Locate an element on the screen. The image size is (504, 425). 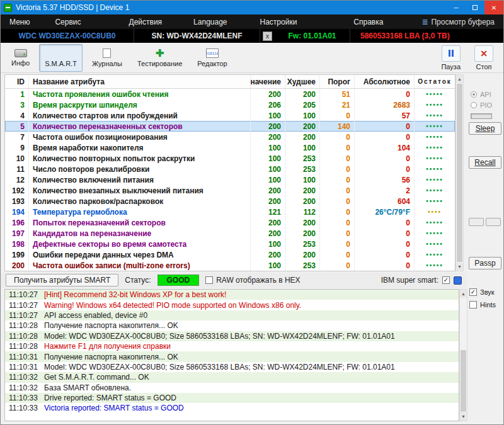
close-button: ✕ is located at coordinates (494, 8).